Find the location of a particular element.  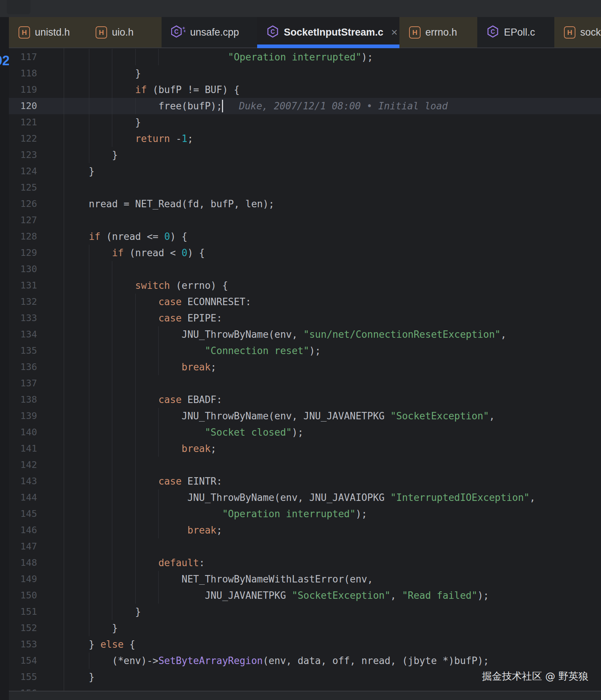

code-line: 139 JNU_ThrowByName(env, JNU_JAVANETPKG … is located at coordinates (300, 416).